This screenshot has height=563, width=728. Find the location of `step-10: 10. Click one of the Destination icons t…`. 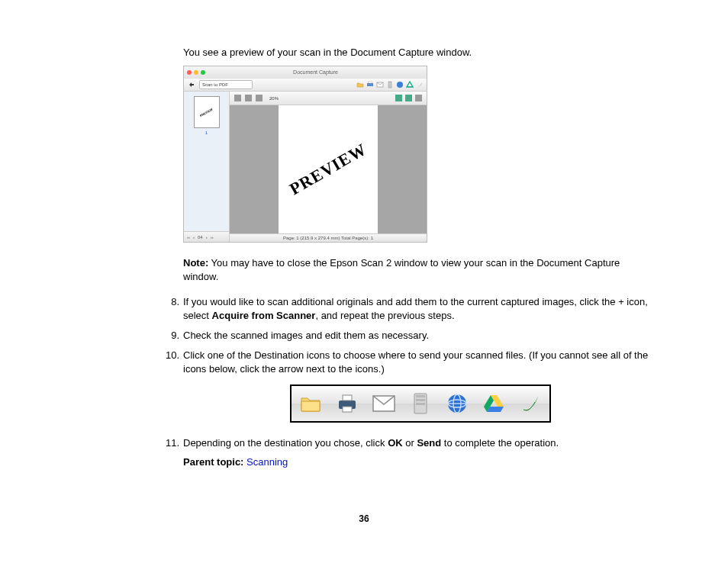

step-10: 10. Click one of the Destination icons t… is located at coordinates (417, 385).